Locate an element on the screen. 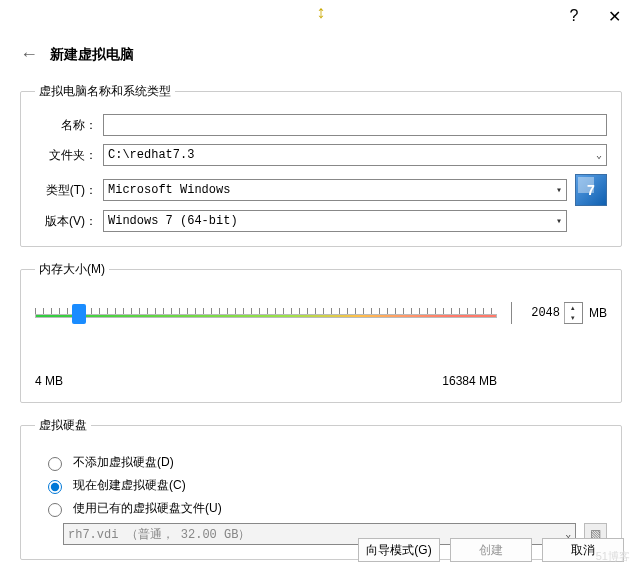 Image resolution: width=642 pixels, height=572 pixels. name-label: 名称： is located at coordinates (69, 126).